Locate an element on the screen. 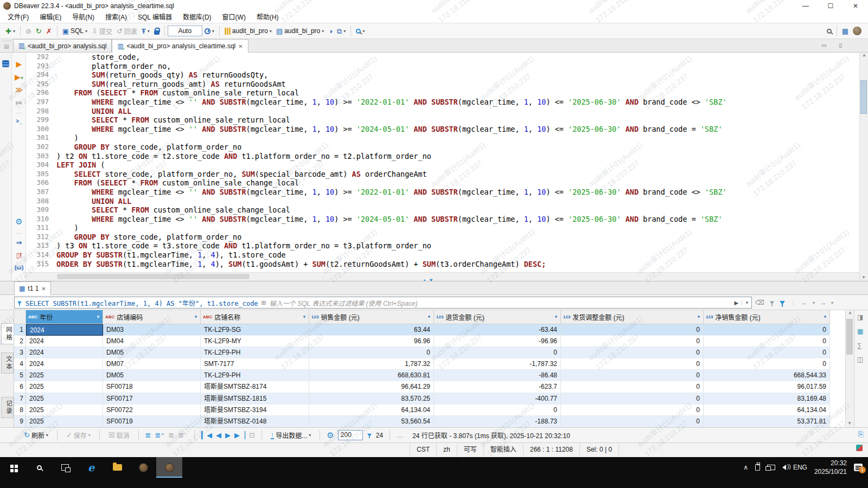 Image resolution: width=868 pixels, height=488 pixels. tasks-button: ⧉▾ is located at coordinates (341, 31).